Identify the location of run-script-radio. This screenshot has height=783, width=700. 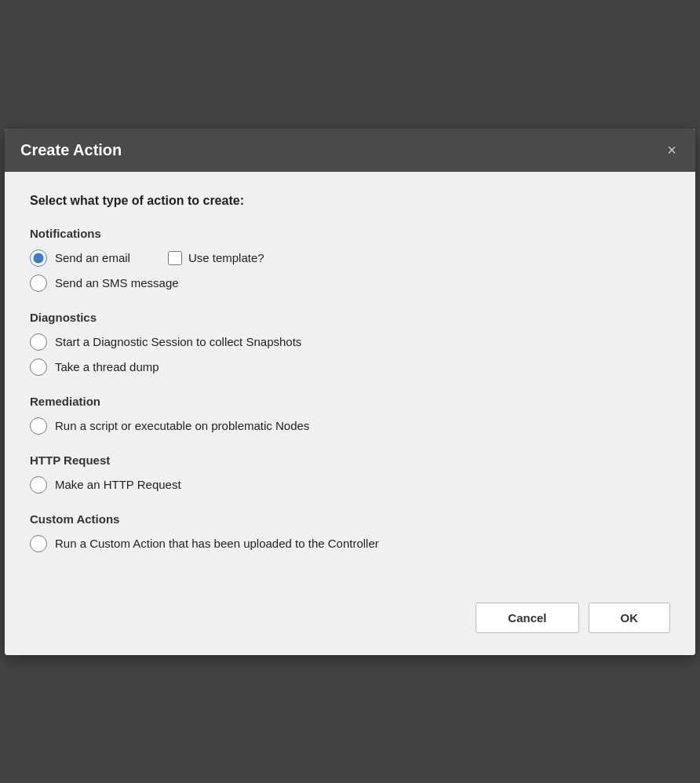
(38, 426).